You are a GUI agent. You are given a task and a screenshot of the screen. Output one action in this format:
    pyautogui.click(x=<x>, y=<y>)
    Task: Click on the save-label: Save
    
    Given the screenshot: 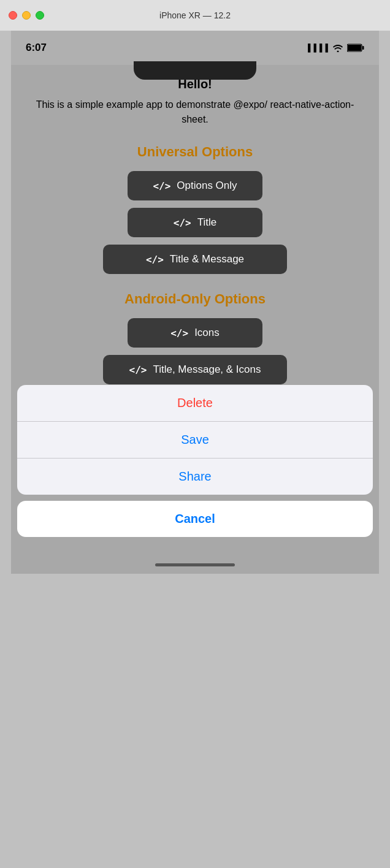 What is the action you would take?
    pyautogui.click(x=195, y=440)
    